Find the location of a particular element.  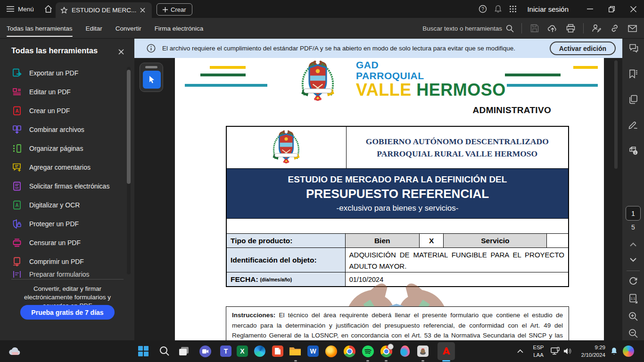

paint-drop-app-icon is located at coordinates (405, 351).